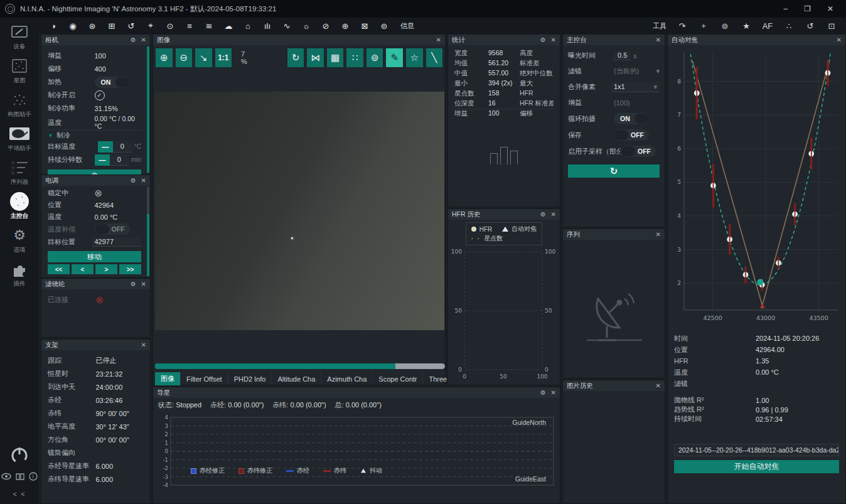 This screenshot has width=846, height=504. What do you see at coordinates (655, 87) in the screenshot?
I see `binning-dropdown-arrow: ▾` at bounding box center [655, 87].